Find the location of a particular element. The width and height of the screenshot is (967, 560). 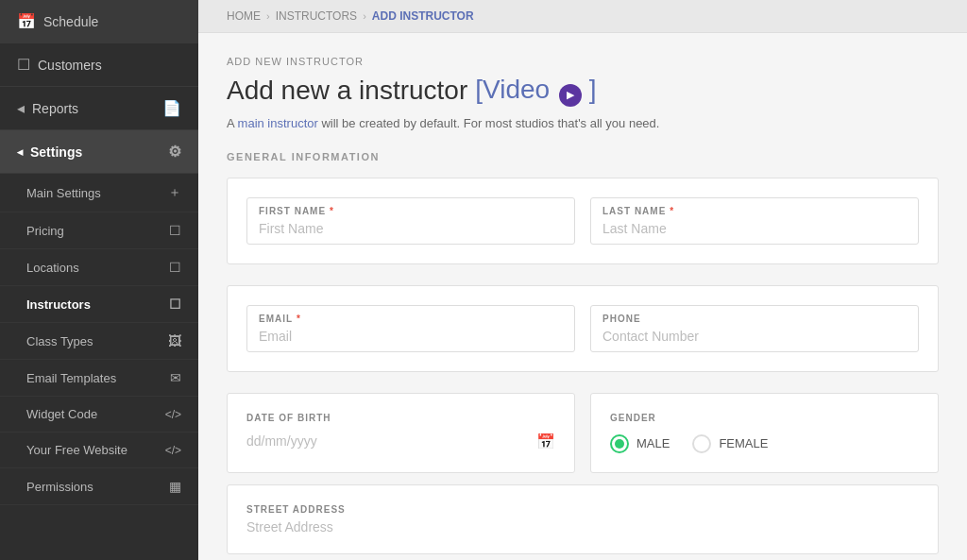

free-website-label: Your Free Website is located at coordinates (77, 450).